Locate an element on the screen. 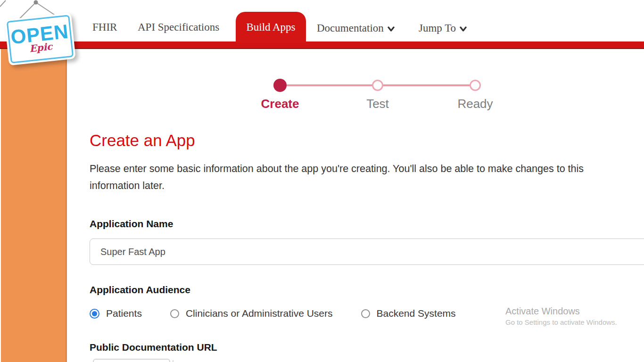  radio-option-backend-systems: Backend Systems is located at coordinates (408, 313).